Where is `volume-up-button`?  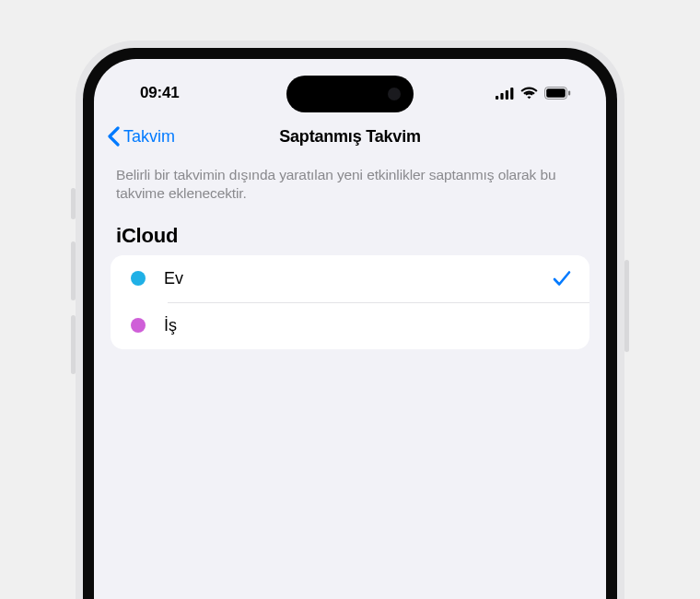
volume-up-button is located at coordinates (74, 271).